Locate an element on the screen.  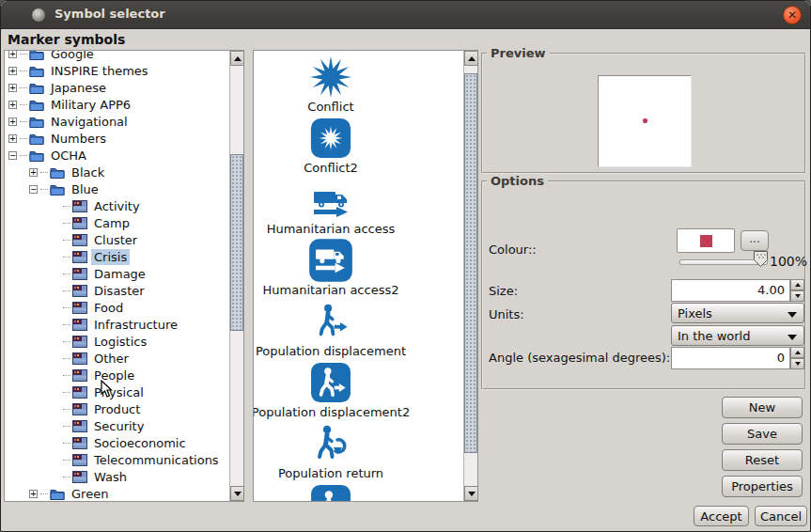
tree-item: Cluster is located at coordinates (117, 240).